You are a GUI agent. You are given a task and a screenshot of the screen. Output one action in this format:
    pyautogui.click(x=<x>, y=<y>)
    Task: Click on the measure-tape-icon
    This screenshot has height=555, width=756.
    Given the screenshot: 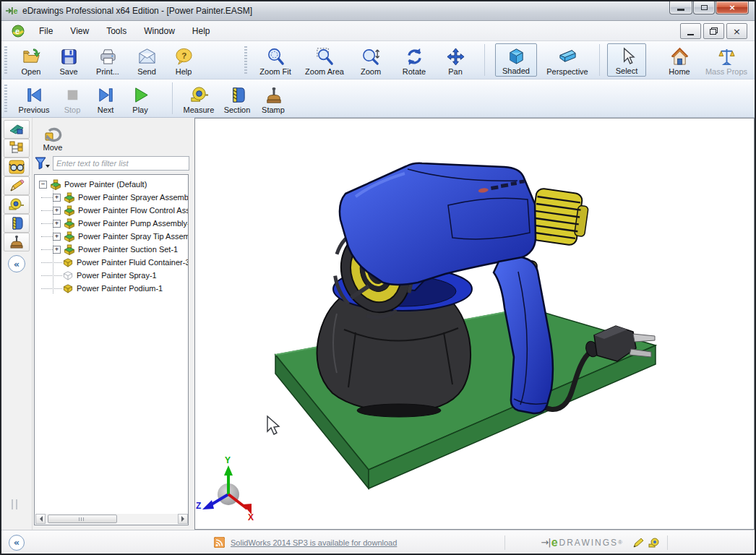 What is the action you would take?
    pyautogui.click(x=655, y=543)
    